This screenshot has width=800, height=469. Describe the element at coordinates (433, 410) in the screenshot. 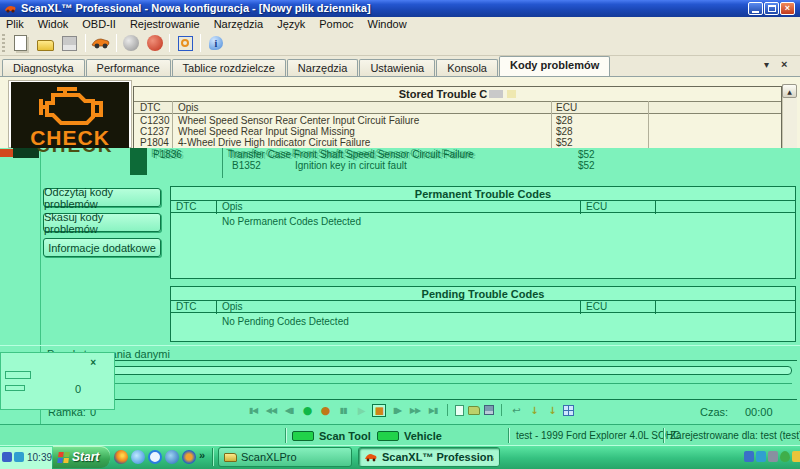

I see `skip-end-button: ▶▮` at that location.